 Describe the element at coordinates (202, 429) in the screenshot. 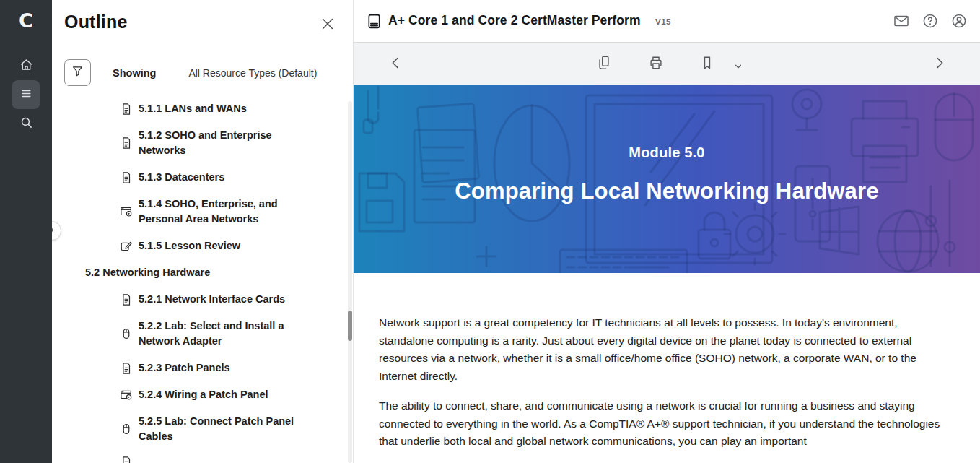

I see `outline-item: 5.2.5 Lab: Connect Patch Panel Cables` at that location.